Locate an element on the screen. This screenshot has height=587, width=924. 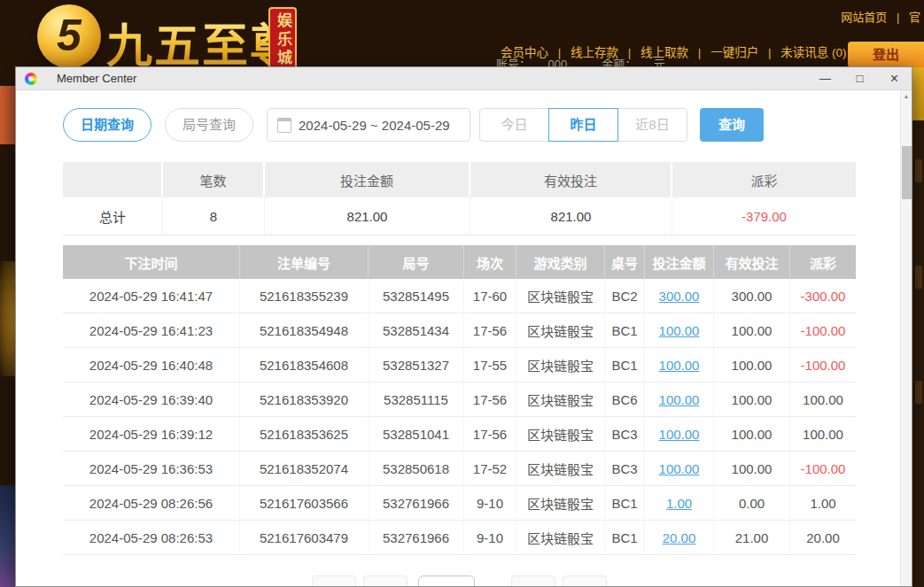
valid-bet-cell: 100.00 is located at coordinates (752, 365).